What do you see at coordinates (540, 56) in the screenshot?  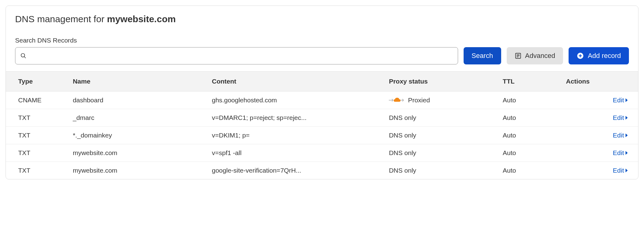 I see `advanced-label: Advanced` at bounding box center [540, 56].